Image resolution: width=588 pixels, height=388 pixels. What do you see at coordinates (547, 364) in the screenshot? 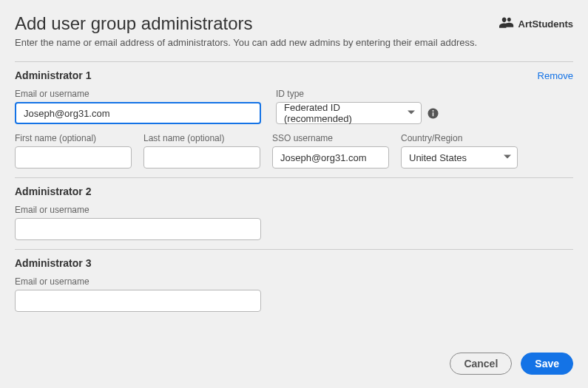
I see `save-button: Save` at bounding box center [547, 364].